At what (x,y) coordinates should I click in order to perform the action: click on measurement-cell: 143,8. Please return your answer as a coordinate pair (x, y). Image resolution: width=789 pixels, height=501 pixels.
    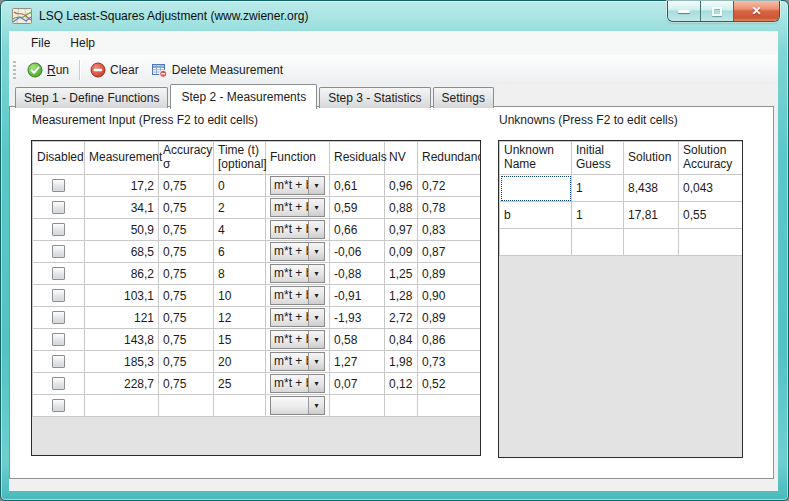
    Looking at the image, I should click on (122, 340).